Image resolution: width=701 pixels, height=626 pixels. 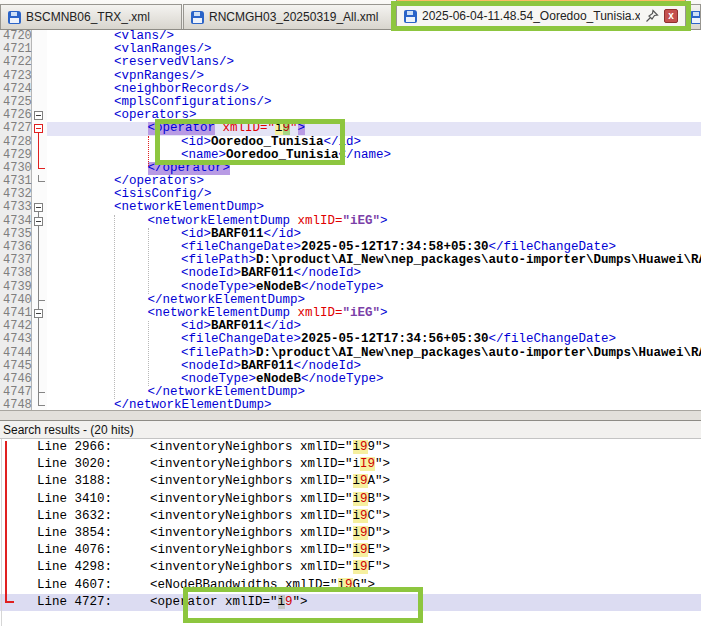 I want to click on tab-ooredoo-tunisia-active: 2025-06-04-11.48.54_Ooredoo_Tunisia.xml …, so click(x=541, y=14).